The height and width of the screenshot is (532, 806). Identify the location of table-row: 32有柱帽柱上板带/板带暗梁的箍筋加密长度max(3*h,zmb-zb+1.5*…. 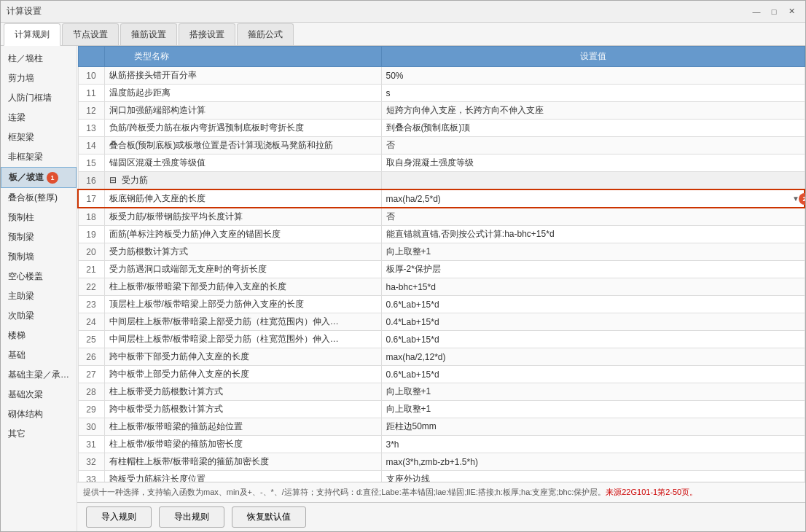
(442, 462).